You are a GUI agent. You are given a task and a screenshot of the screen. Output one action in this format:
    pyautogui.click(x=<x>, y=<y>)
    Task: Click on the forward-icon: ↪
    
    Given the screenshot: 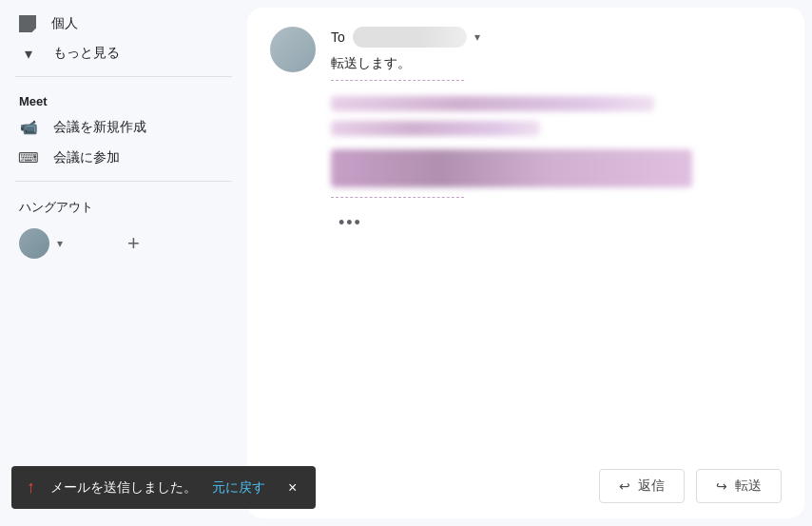 What is the action you would take?
    pyautogui.click(x=722, y=486)
    